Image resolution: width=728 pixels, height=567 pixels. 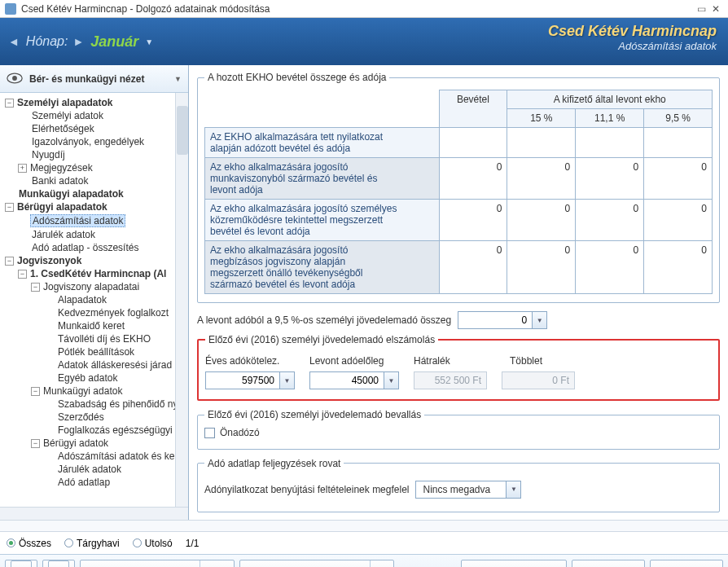 I want to click on tree-node: Szerződés, so click(x=94, y=417).